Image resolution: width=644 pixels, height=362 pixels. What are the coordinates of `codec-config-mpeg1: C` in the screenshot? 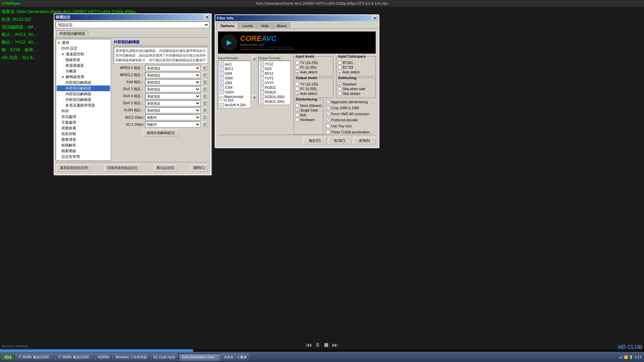 It's located at (205, 68).